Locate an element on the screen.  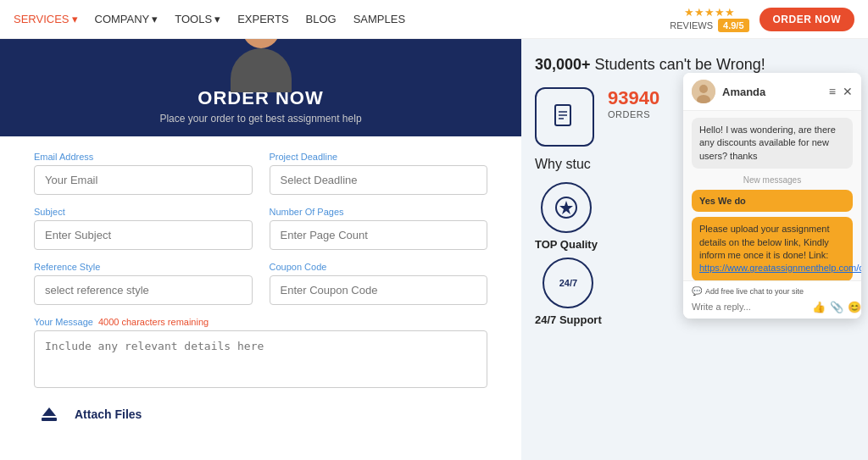
message-label: Your Message is located at coordinates (64, 322).